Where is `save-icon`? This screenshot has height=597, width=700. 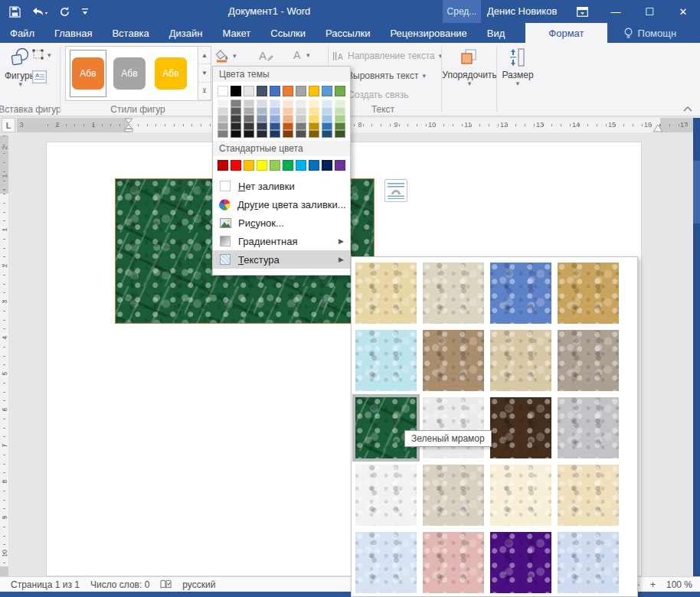 save-icon is located at coordinates (15, 12).